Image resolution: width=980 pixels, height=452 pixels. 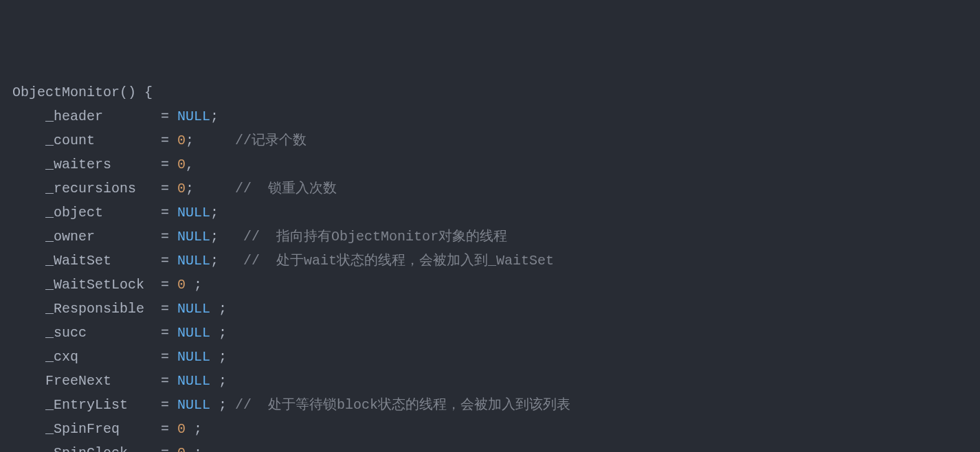 I want to click on code-token-identifier: _recursions, so click(x=103, y=188).